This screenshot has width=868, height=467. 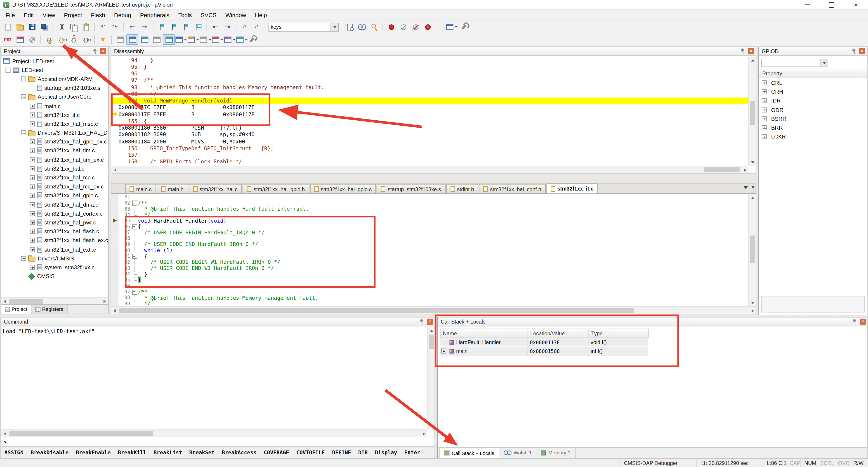 I want to click on debug-toolbox-button, so click(x=254, y=40).